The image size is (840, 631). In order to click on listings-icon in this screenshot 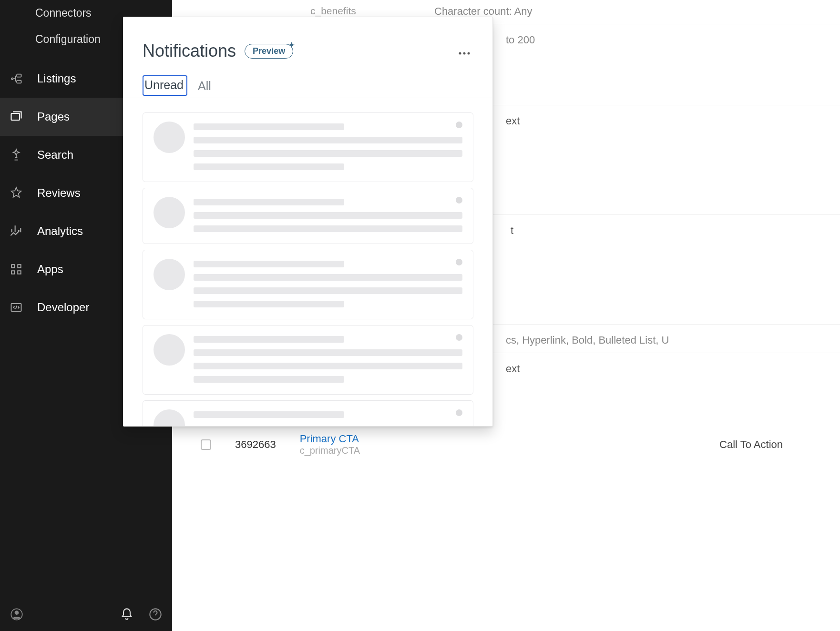, I will do `click(16, 79)`.